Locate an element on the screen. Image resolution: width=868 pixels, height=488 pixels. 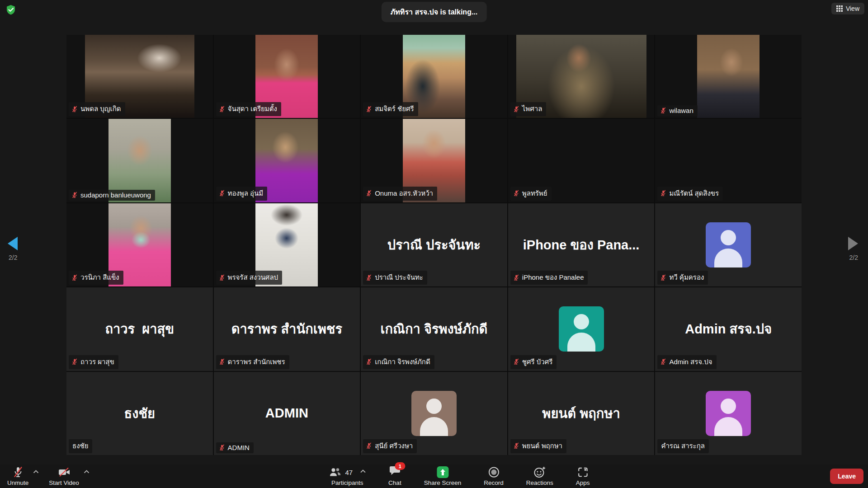
participant-name: Onuma อสร.หัวหว้า is located at coordinates (404, 193).